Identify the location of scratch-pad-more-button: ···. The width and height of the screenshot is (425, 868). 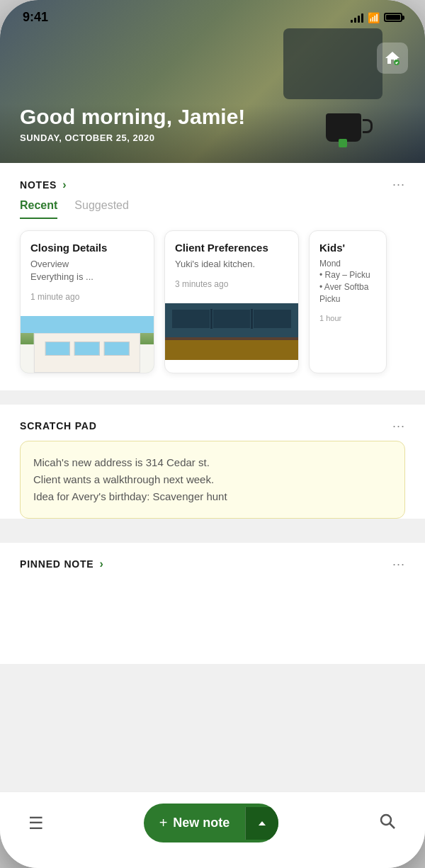
(399, 427).